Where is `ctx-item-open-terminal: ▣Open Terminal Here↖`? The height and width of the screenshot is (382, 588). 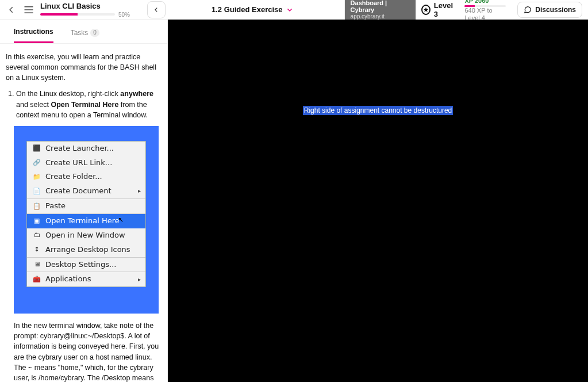 ctx-item-open-terminal: ▣Open Terminal Here↖ is located at coordinates (86, 221).